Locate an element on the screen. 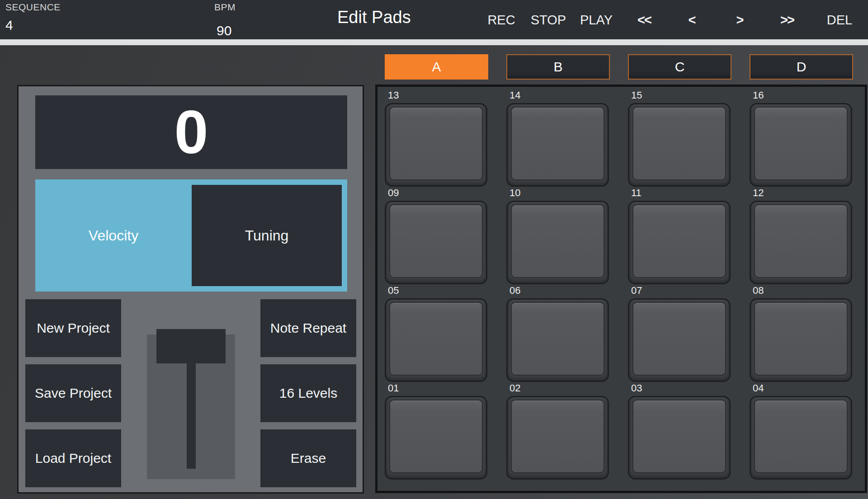  save-project-button: Save Project is located at coordinates (73, 393).